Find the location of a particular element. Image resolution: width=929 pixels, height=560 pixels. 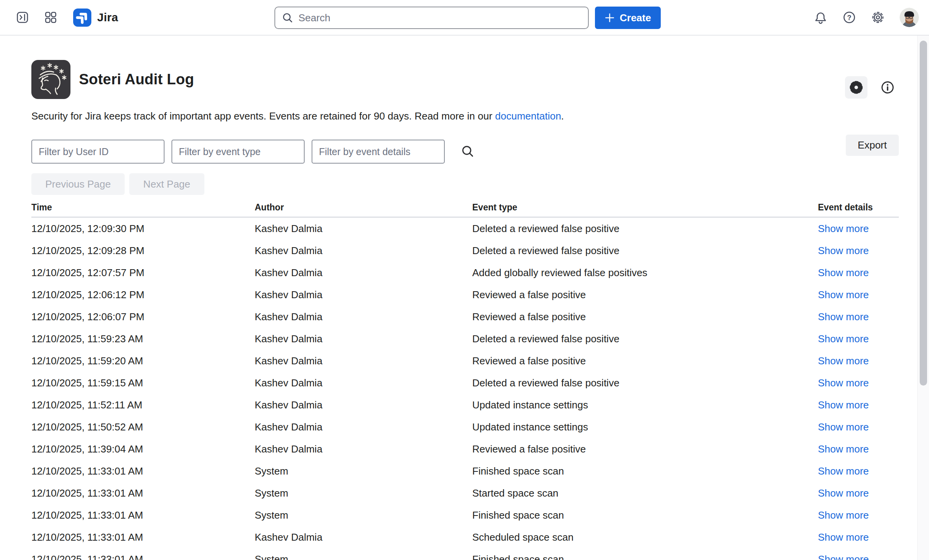

nav-center-group: Create is located at coordinates (468, 18).